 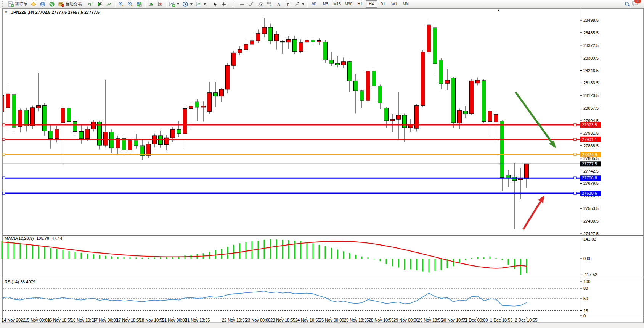 What do you see at coordinates (52, 4) in the screenshot?
I see `signal-icon` at bounding box center [52, 4].